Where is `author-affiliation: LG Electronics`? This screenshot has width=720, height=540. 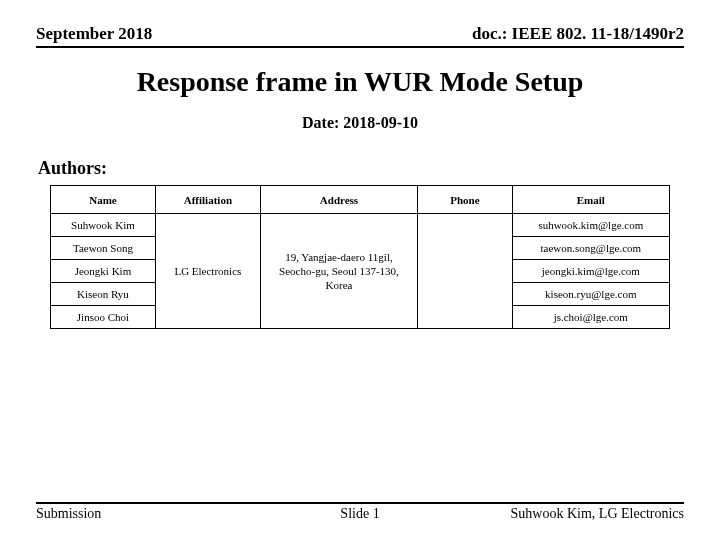
author-affiliation: LG Electronics is located at coordinates (208, 272).